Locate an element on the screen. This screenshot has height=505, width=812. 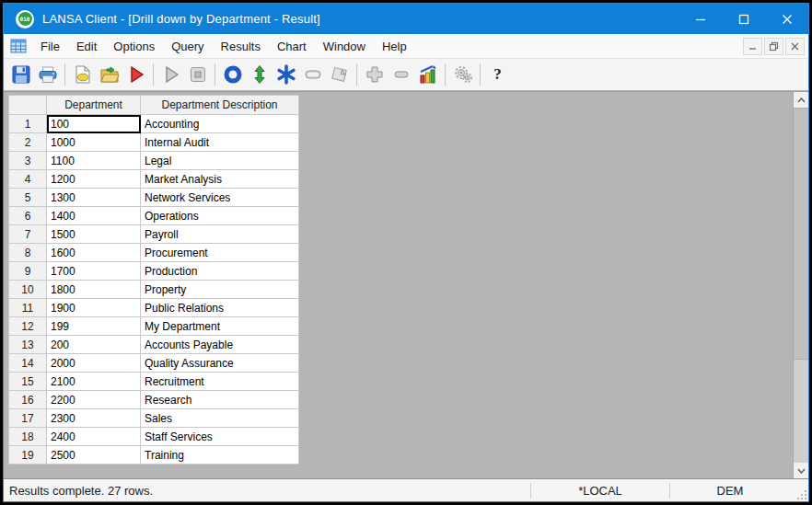
menu-item: Edit is located at coordinates (87, 46).